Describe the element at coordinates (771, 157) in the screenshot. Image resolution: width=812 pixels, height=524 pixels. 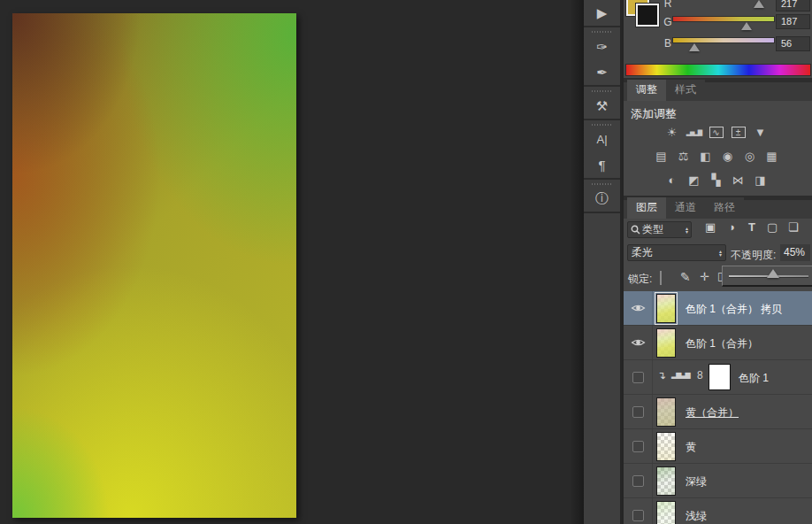
I see `color-lookup-icon: ▦` at that location.